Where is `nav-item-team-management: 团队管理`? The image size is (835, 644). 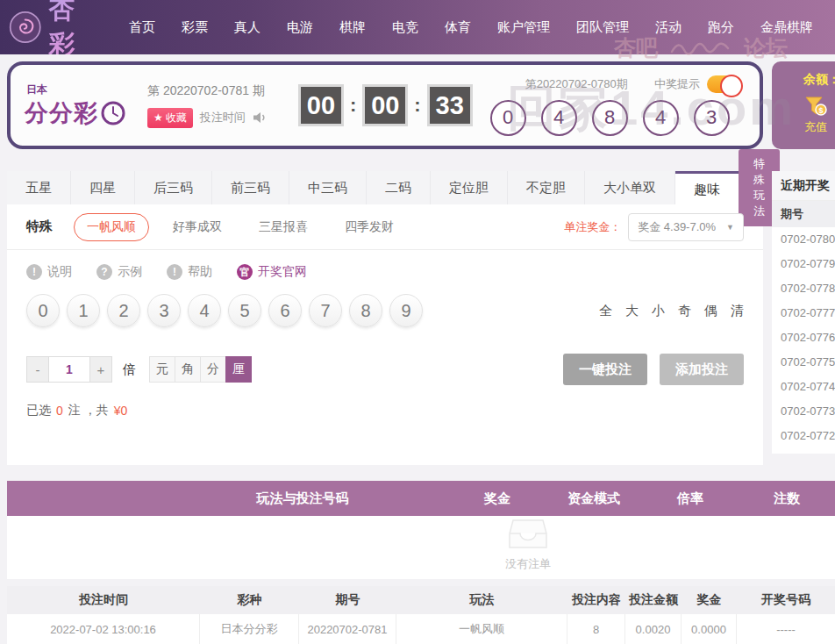
nav-item-team-management: 团队管理 is located at coordinates (603, 28).